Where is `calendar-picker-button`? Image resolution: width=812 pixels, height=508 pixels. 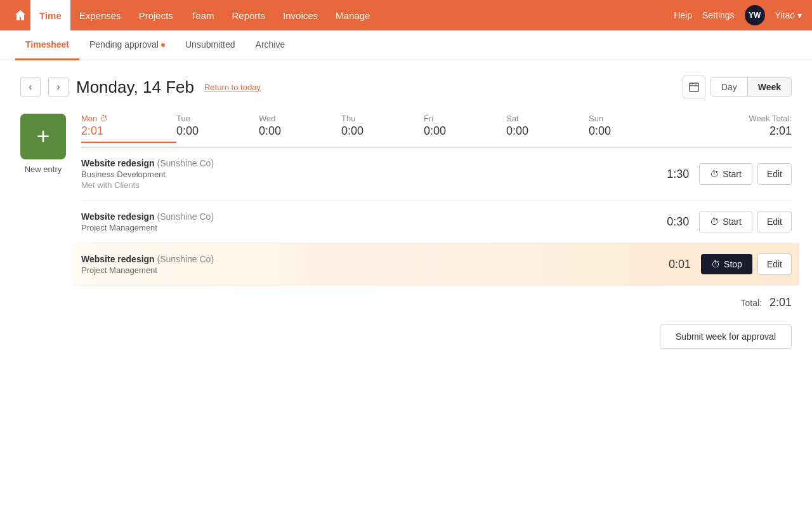 calendar-picker-button is located at coordinates (694, 87).